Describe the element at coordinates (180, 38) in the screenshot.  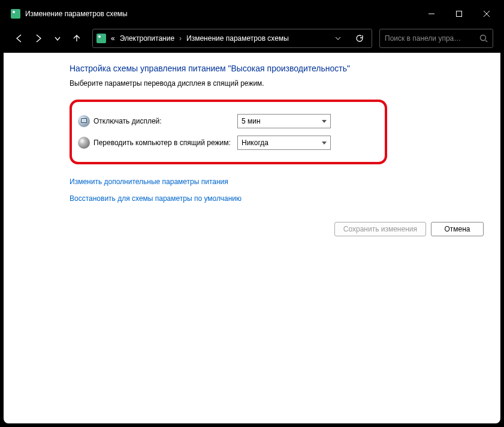
I see `chevron-right-icon: ›` at that location.